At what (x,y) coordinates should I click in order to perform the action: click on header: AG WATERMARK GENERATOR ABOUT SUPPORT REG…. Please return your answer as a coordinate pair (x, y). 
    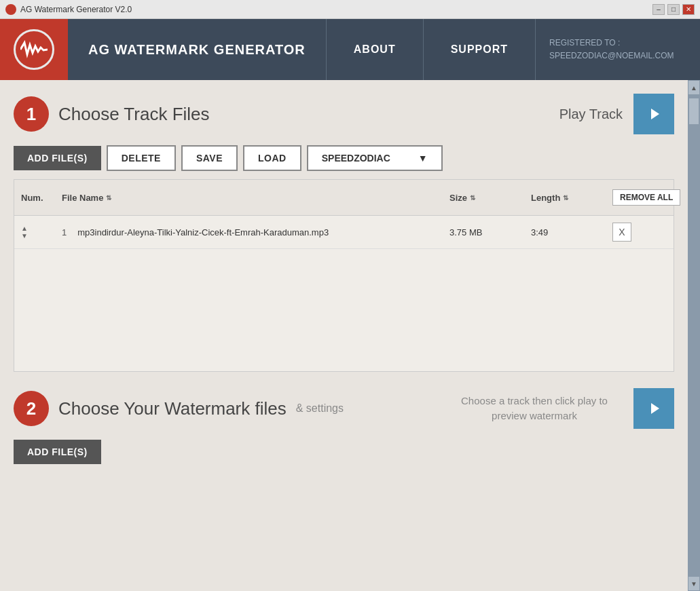
    Looking at the image, I should click on (350, 50).